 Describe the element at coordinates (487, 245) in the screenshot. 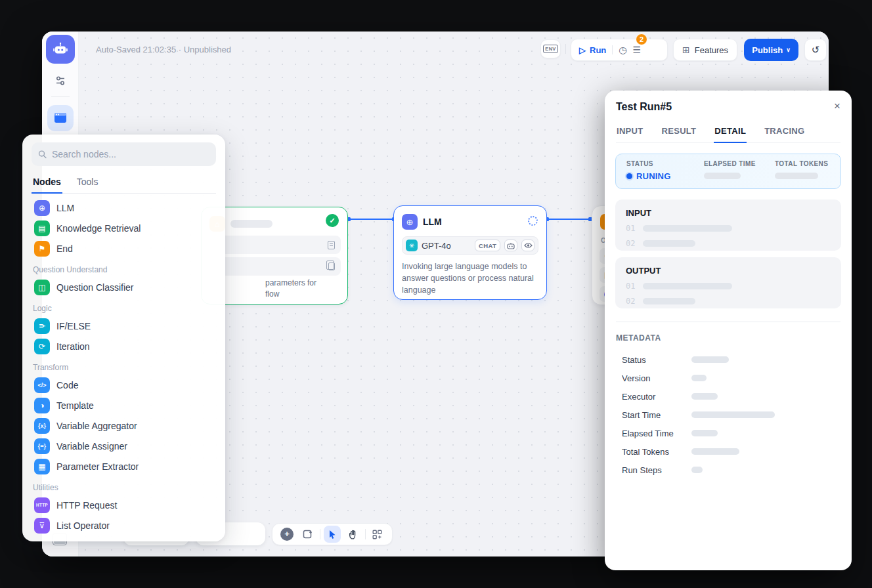

I see `chat-badge: CHAT` at that location.